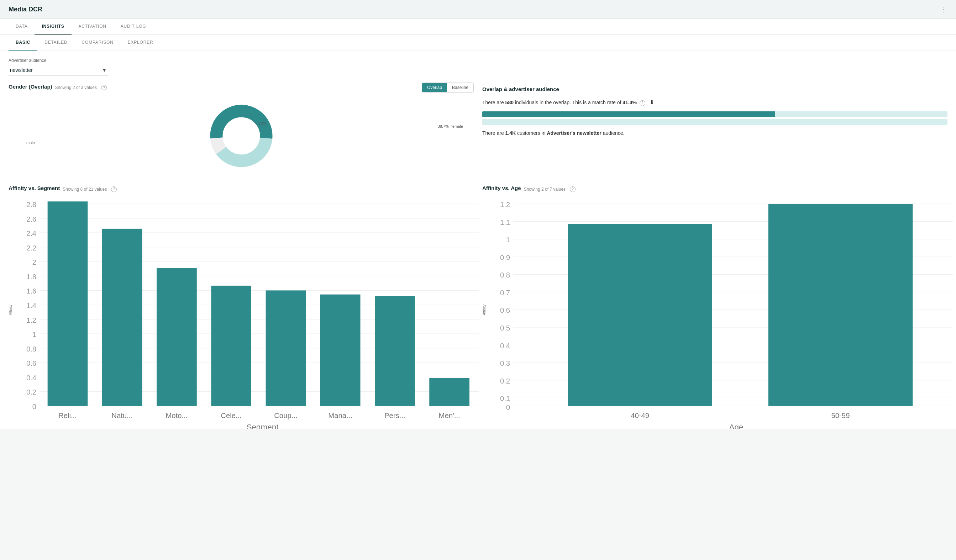 The height and width of the screenshot is (560, 956). I want to click on tab-audit-log: AUDIT LOG, so click(134, 27).